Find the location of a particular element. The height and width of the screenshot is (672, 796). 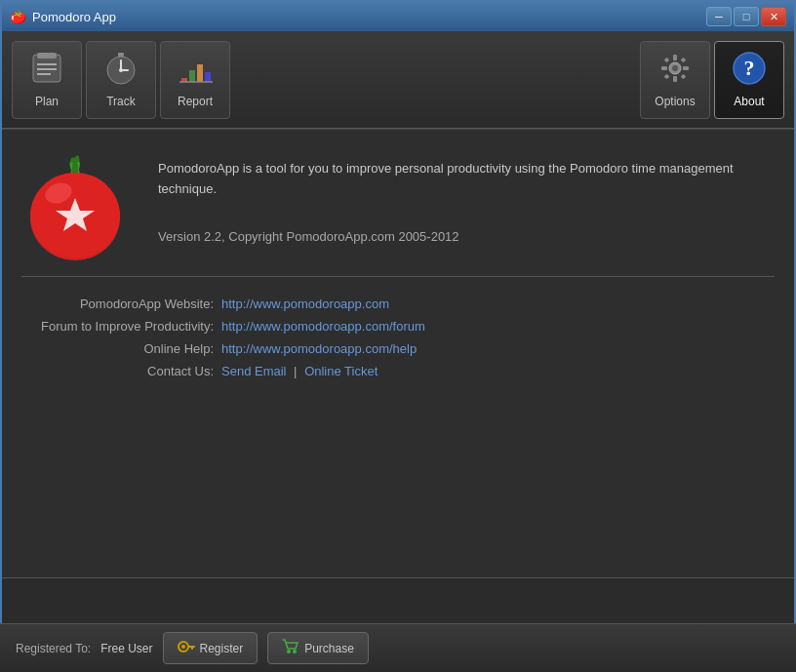

forum-value: http://www.pomodoroapp.com/forum is located at coordinates (324, 326).